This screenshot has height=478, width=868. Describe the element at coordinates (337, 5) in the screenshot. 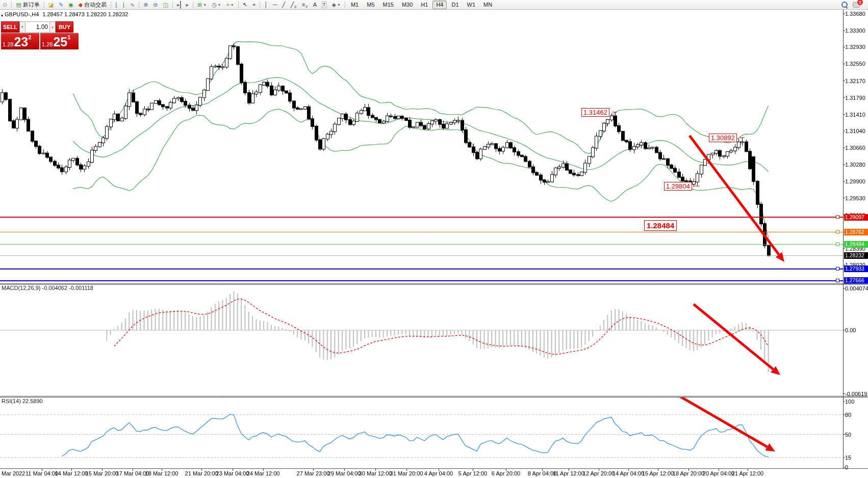

I see `shapes-button: ◈▼` at that location.